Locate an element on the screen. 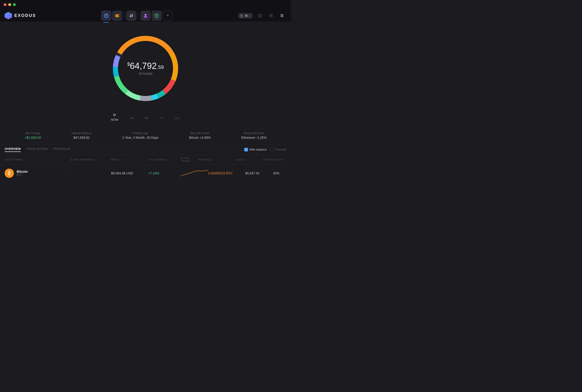 The width and height of the screenshot is (582, 392). titlebar is located at coordinates (146, 4).